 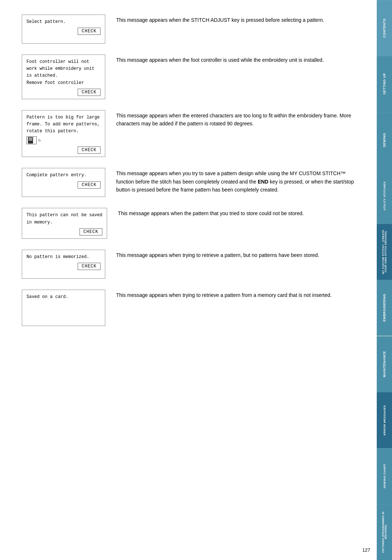 I want to click on sidebar-tab-sewing: SEWING, so click(x=384, y=140).